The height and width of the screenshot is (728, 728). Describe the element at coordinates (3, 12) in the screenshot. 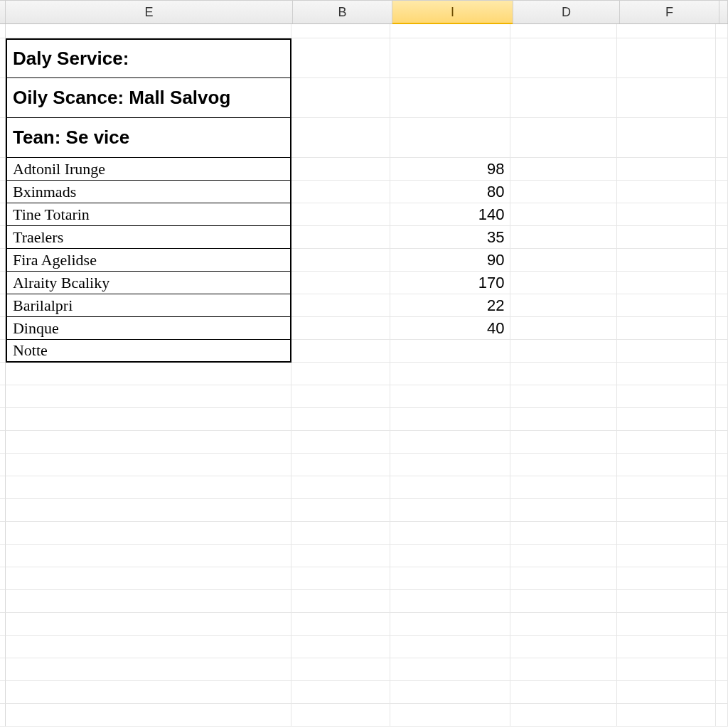

I see `row-gutter-header` at that location.